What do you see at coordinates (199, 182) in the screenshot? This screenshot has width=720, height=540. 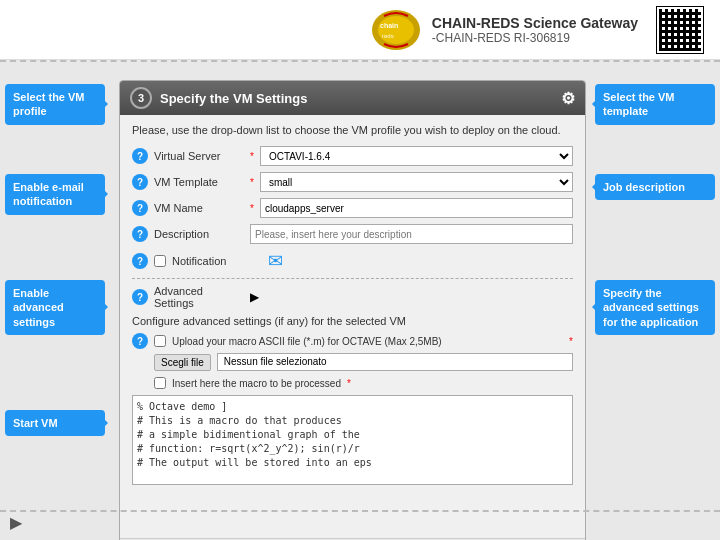 I see `vm-template-label: VM Template` at bounding box center [199, 182].